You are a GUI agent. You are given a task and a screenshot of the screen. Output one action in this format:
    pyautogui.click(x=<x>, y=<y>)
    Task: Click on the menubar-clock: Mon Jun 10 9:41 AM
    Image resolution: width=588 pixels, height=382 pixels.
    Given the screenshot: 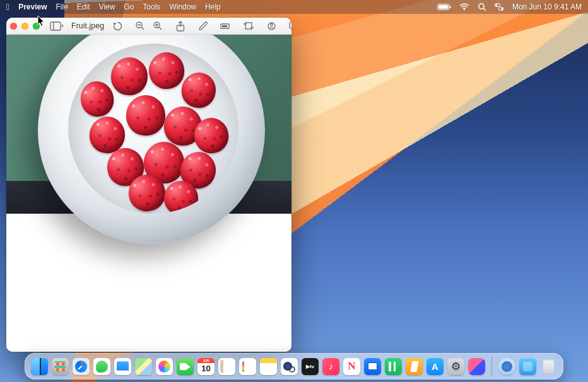 What is the action you would take?
    pyautogui.click(x=547, y=7)
    